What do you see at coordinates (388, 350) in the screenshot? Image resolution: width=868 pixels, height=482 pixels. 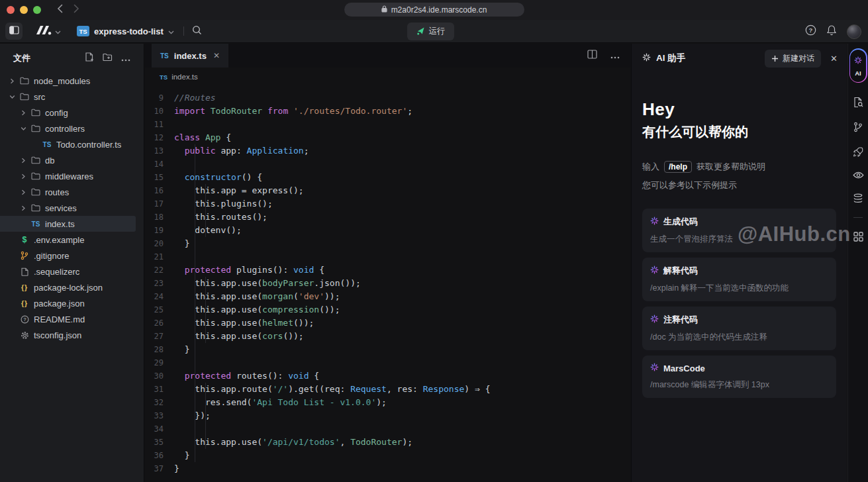 I see `code-line-28: 28 }` at bounding box center [388, 350].